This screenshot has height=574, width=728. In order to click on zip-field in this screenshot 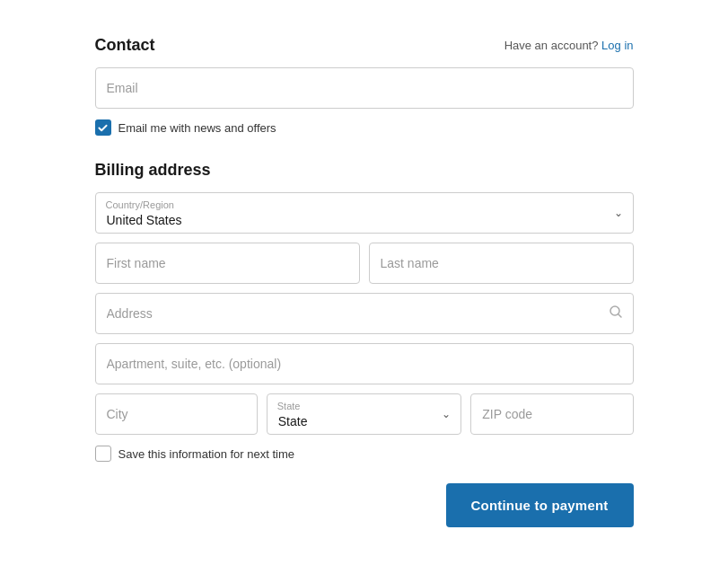, I will do `click(551, 414)`.